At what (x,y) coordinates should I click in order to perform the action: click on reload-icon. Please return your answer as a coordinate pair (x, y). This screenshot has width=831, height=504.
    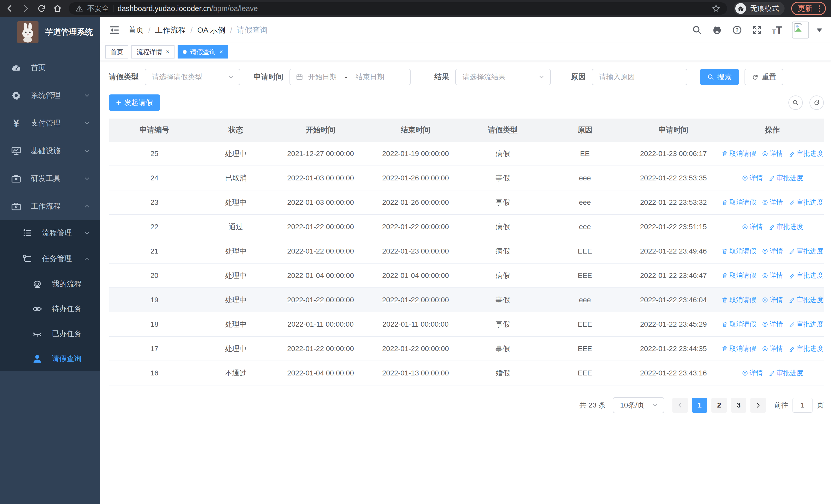
    Looking at the image, I should click on (42, 8).